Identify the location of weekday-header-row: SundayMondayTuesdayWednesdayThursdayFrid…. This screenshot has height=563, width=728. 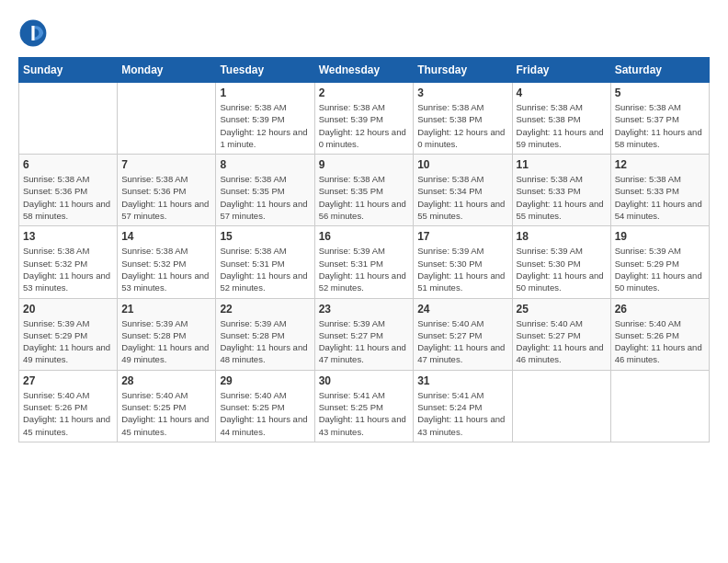
(364, 70).